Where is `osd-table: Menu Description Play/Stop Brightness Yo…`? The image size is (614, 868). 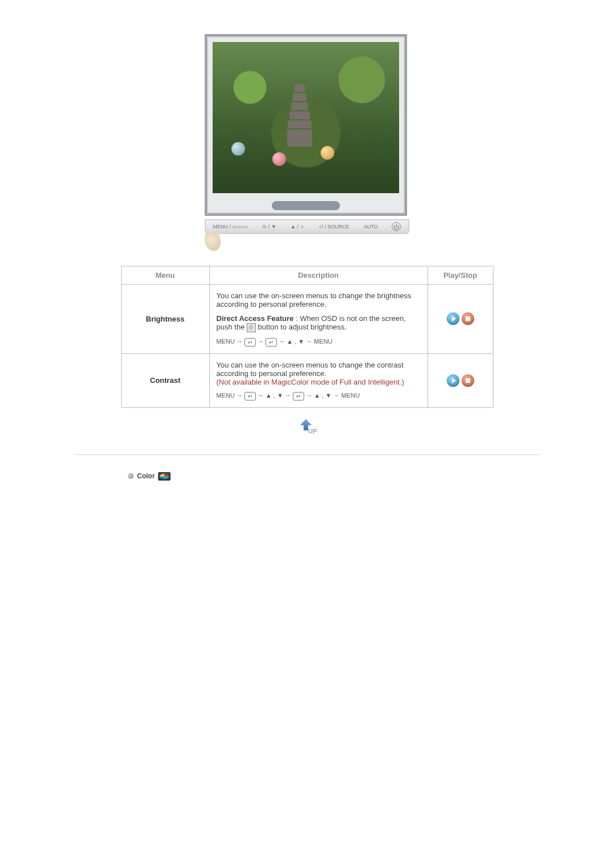
osd-table: Menu Description Play/Stop Brightness Yo… is located at coordinates (307, 337).